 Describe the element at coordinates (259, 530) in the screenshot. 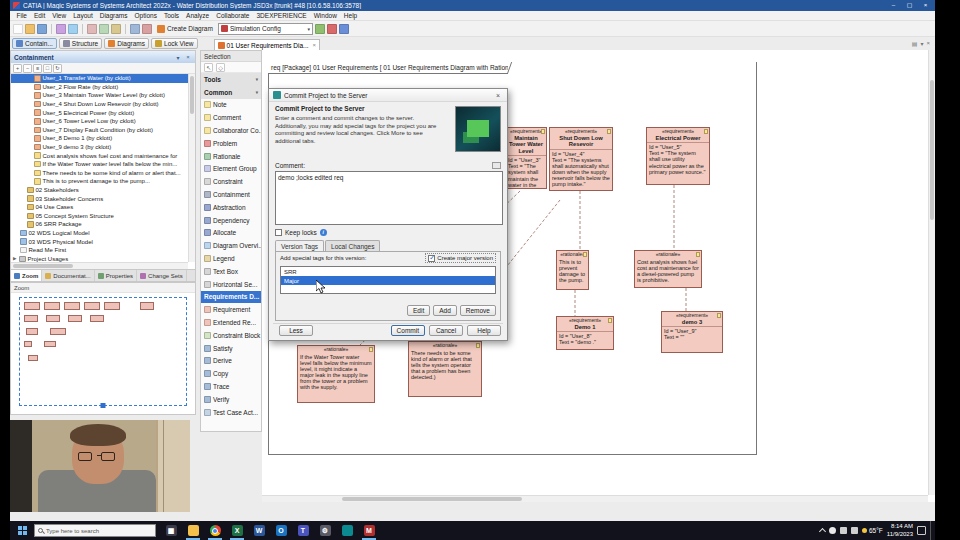

I see `word-icon: W` at that location.